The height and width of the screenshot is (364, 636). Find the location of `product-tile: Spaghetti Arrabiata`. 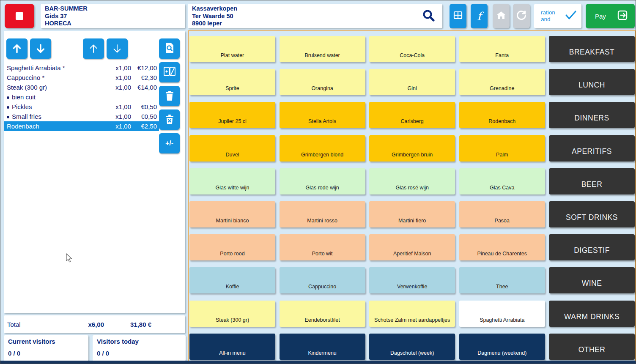

product-tile: Spaghetti Arrabiata is located at coordinates (502, 314).